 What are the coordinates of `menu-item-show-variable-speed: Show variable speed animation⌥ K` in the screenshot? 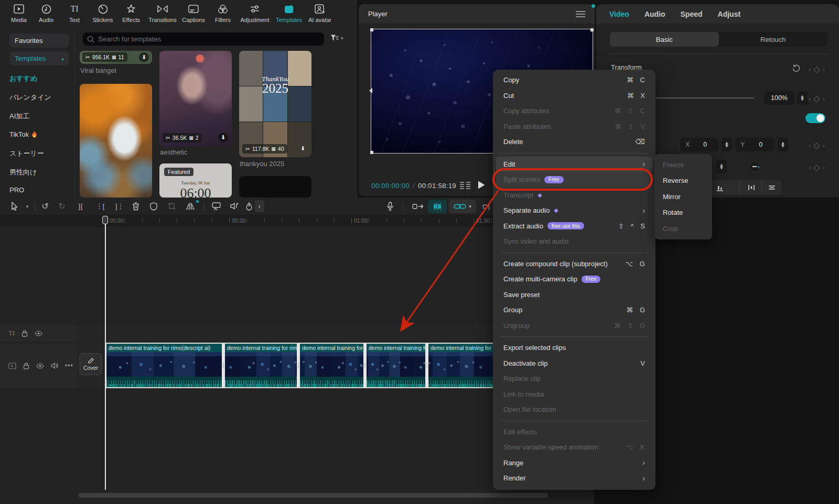 It's located at (574, 447).